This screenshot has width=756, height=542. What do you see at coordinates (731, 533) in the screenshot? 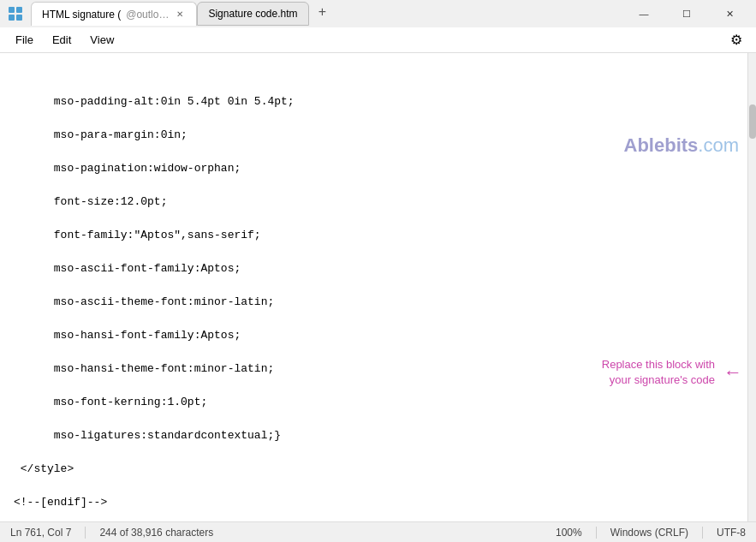
I see `encoding: UTF-8` at bounding box center [731, 533].